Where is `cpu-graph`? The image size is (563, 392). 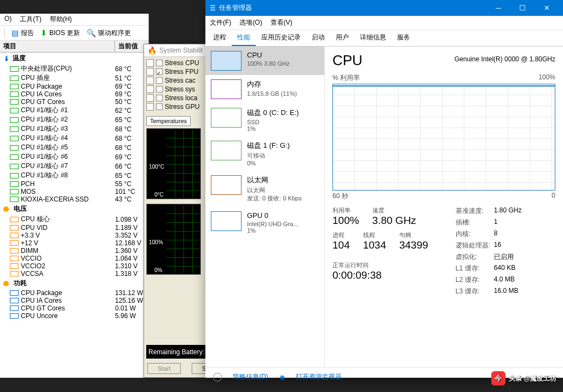 cpu-graph is located at coordinates (444, 137).